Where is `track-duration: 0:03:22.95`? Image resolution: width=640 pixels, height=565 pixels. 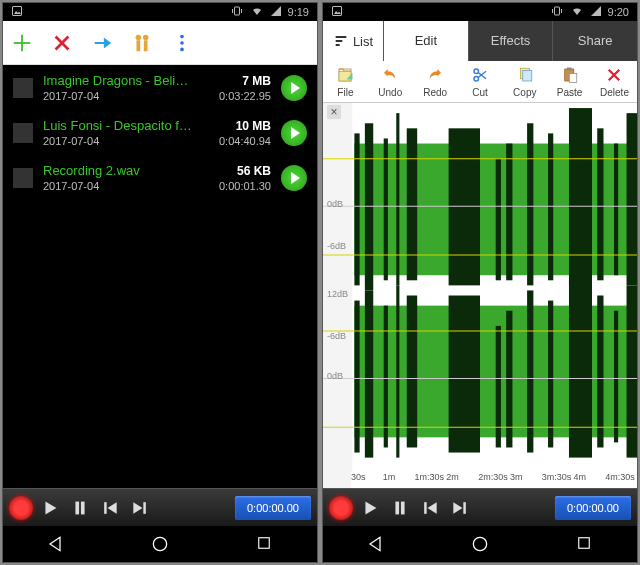 track-duration: 0:03:22.95 is located at coordinates (245, 96).